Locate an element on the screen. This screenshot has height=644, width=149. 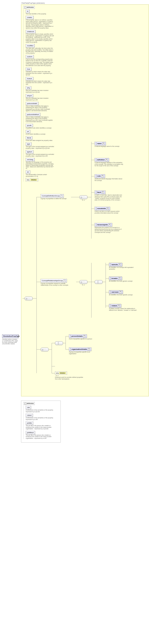
attribute-desc: If the property value is not defined, sp… is located at coordinates (40, 24).